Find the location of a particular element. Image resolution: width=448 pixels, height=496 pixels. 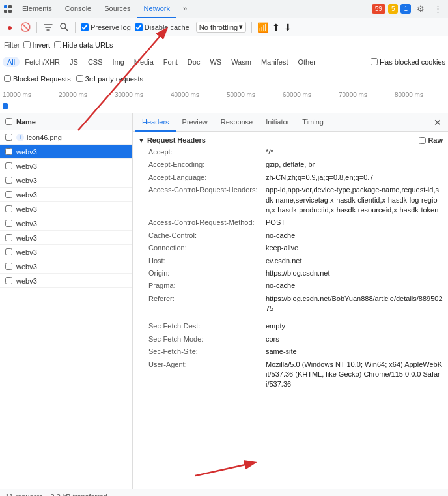

invert-label: Invert is located at coordinates (36, 45).